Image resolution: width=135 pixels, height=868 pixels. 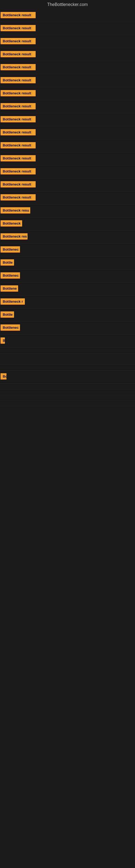 What do you see at coordinates (68, 289) in the screenshot?
I see `list-item: Bottlene` at bounding box center [68, 289].